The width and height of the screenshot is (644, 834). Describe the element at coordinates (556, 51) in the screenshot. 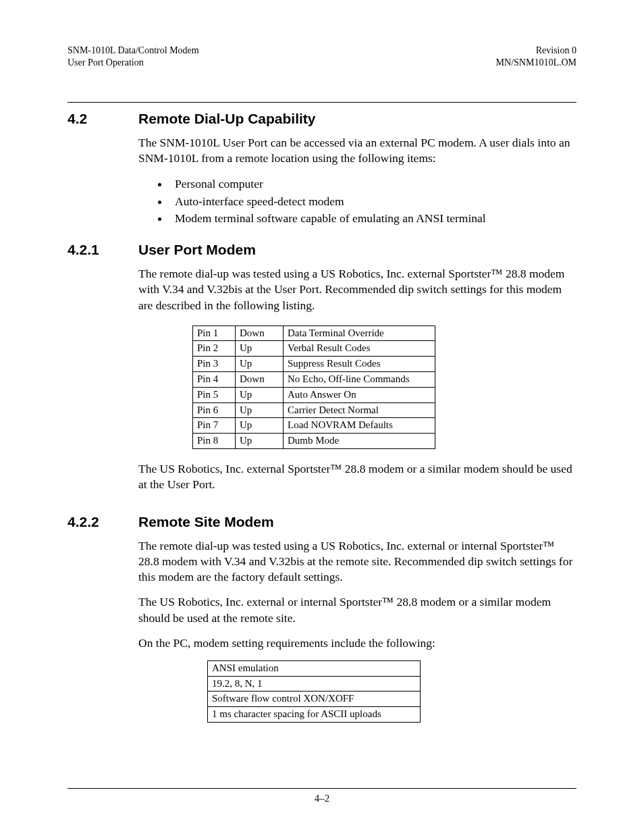

I see `header-right-1: Revision 0` at that location.